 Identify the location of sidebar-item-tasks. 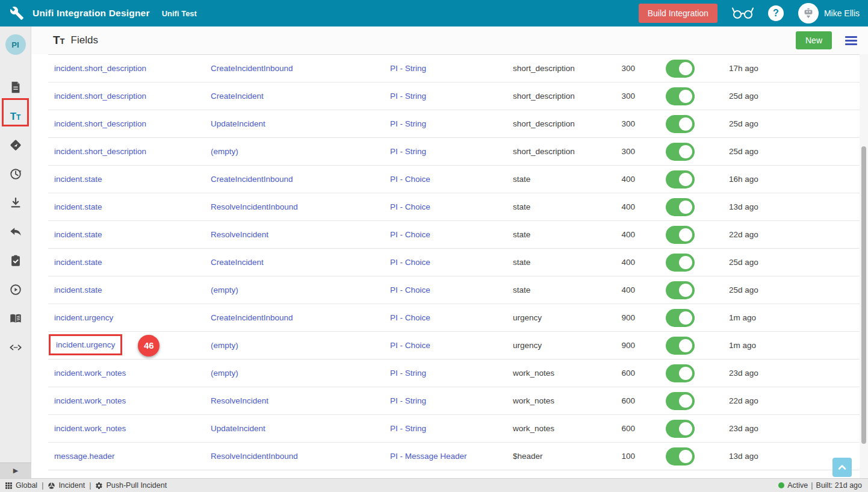
(16, 261).